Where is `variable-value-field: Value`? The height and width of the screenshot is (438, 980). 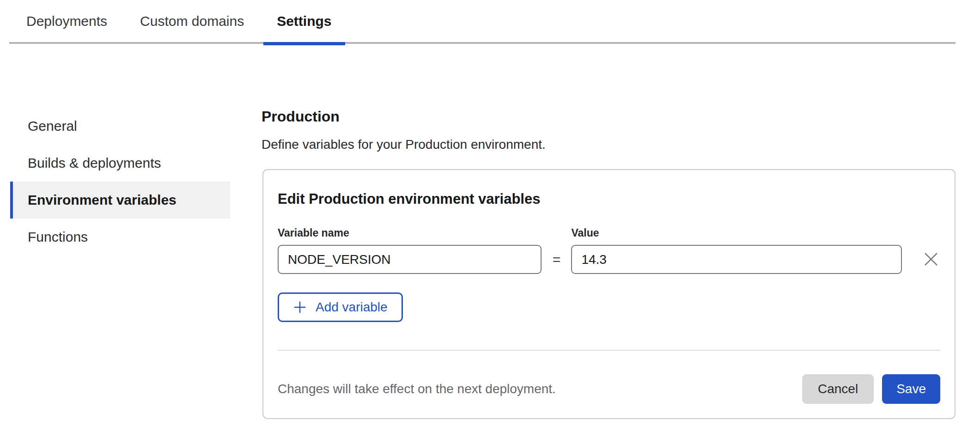 variable-value-field: Value is located at coordinates (737, 250).